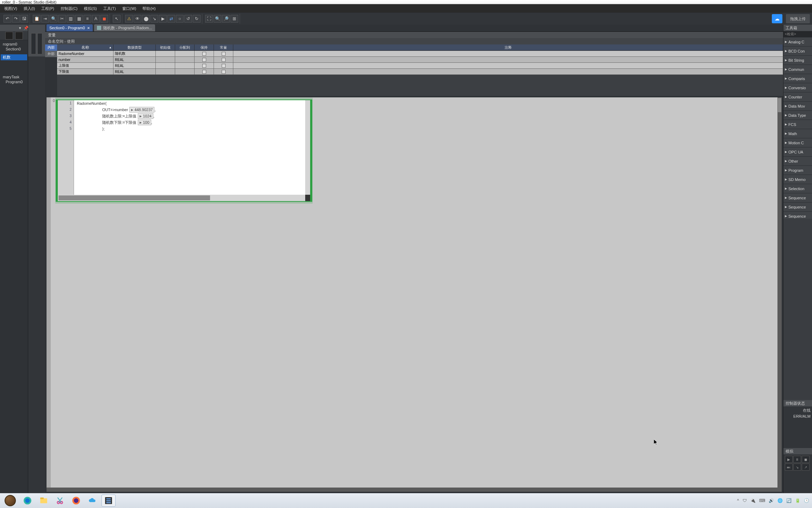 The image size is (812, 508). Describe the element at coordinates (798, 501) in the screenshot. I see `tray-power-icon: 🔋` at that location.